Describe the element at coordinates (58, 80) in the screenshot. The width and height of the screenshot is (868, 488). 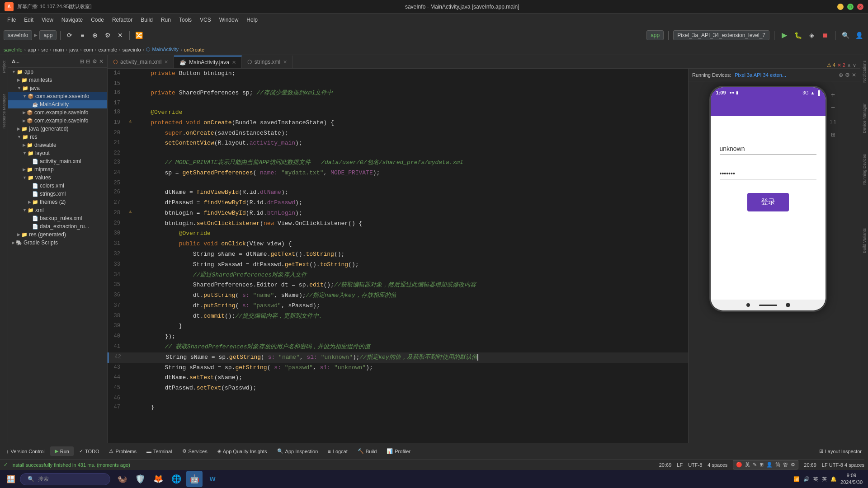
I see `tree-item-manifests: ▶ 📁 manifests` at that location.